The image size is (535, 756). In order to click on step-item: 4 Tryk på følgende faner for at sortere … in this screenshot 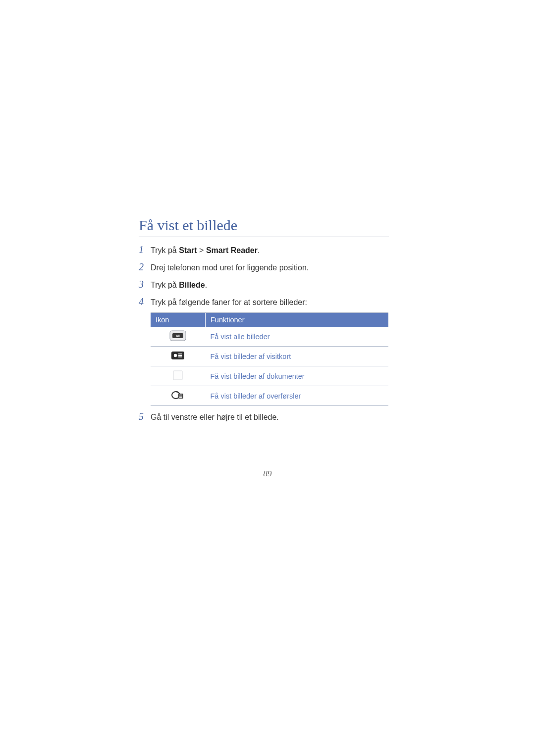, I will do `click(263, 302)`.